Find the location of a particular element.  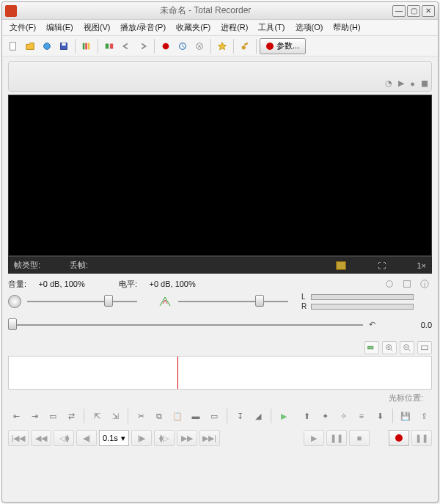

zoom-level: 1× is located at coordinates (421, 266).